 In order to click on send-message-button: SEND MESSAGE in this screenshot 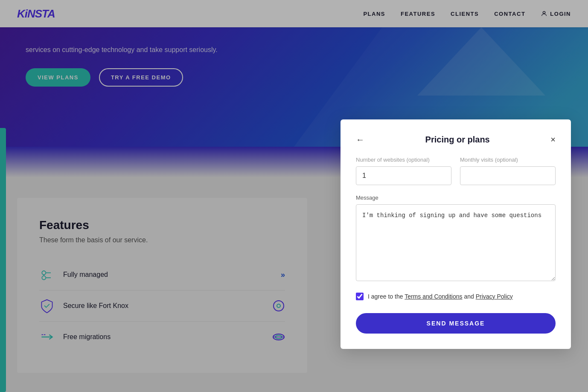, I will do `click(456, 323)`.